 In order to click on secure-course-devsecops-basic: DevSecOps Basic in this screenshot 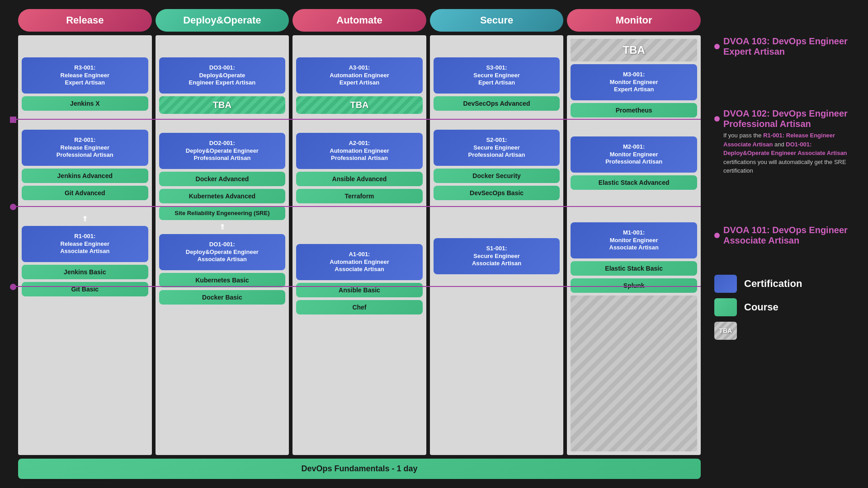, I will do `click(497, 193)`.